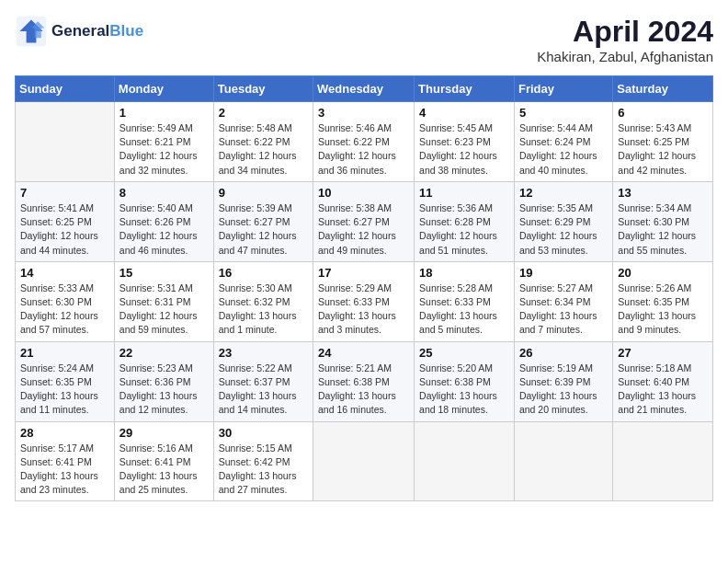 The width and height of the screenshot is (728, 563). I want to click on day-number: 16, so click(263, 272).